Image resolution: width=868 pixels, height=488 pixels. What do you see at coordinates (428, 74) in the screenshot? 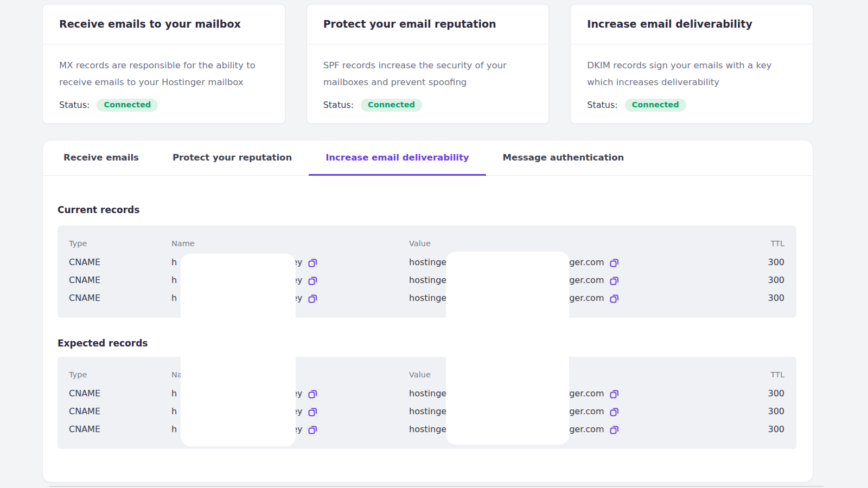
I see `card-description: SPF records increase the security of you…` at bounding box center [428, 74].